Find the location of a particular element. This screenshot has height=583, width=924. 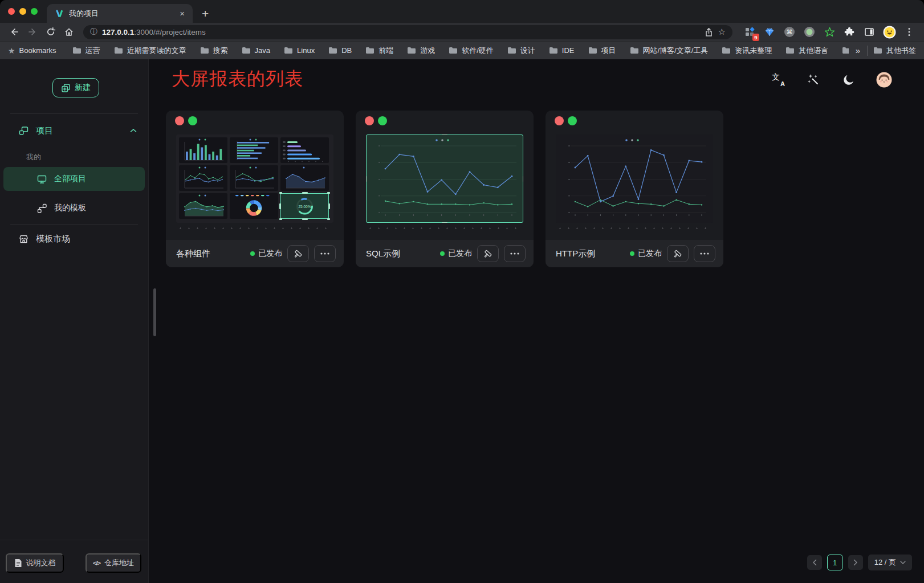

mini-chart-line is located at coordinates (254, 178).